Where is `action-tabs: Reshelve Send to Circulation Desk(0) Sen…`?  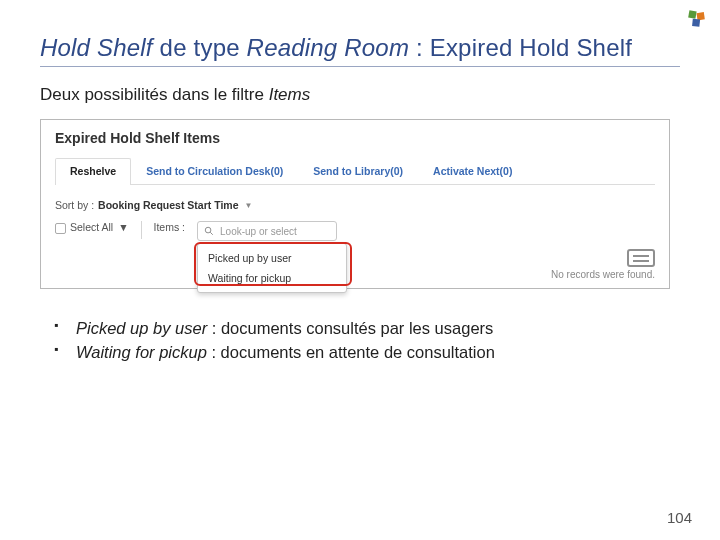
action-tabs: Reshelve Send to Circulation Desk(0) Sen… is located at coordinates (355, 172).